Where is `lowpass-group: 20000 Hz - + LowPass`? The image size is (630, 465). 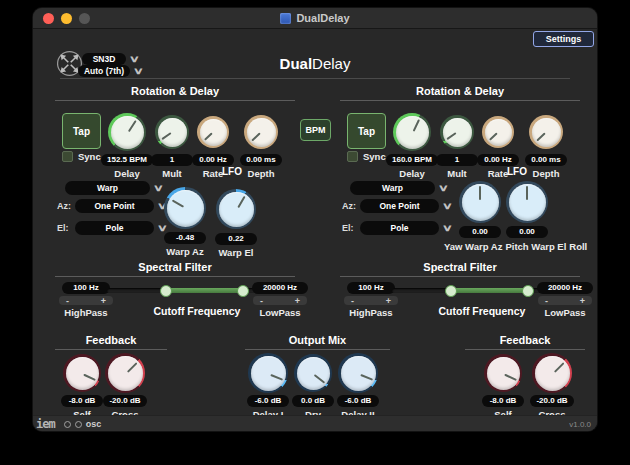
lowpass-group: 20000 Hz - + LowPass is located at coordinates (280, 300).